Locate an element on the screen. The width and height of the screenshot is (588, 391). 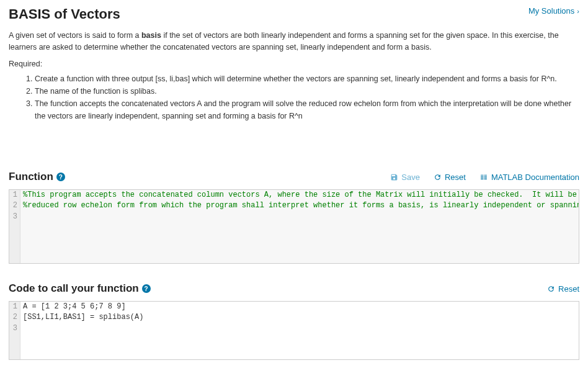
function-toolbar: Save Reset MATLAB Documentation is located at coordinates (485, 178).